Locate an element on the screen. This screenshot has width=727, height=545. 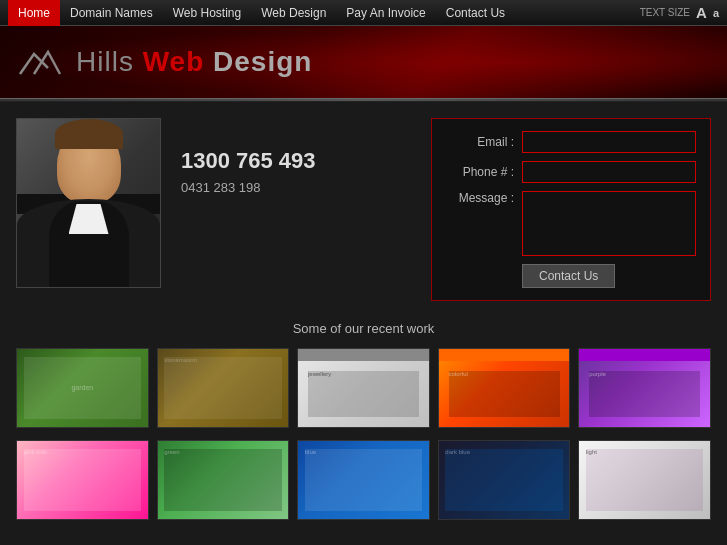
thumb-content-7: green is located at coordinates (224, 480).